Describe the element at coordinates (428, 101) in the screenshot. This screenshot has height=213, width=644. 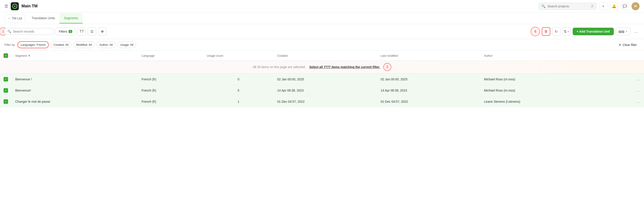
I see `cell-modified-3: 01 Dec 04:57, 2022` at that location.